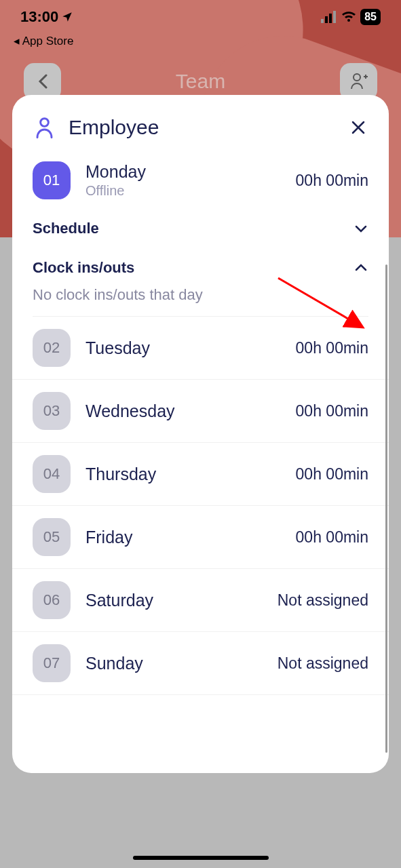  I want to click on day-name: Monday, so click(191, 172).